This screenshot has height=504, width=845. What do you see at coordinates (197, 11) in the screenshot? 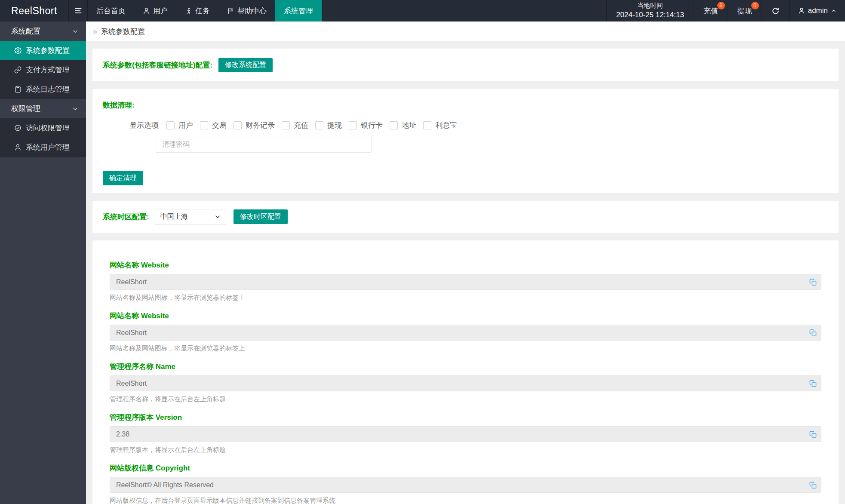
I see `nav-item-tasks: 任务` at bounding box center [197, 11].